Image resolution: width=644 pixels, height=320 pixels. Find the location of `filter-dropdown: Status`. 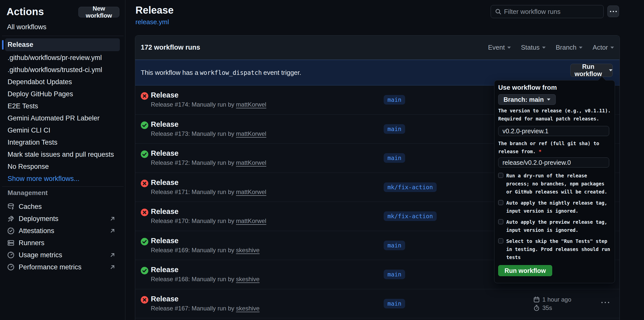

filter-dropdown: Status is located at coordinates (533, 47).